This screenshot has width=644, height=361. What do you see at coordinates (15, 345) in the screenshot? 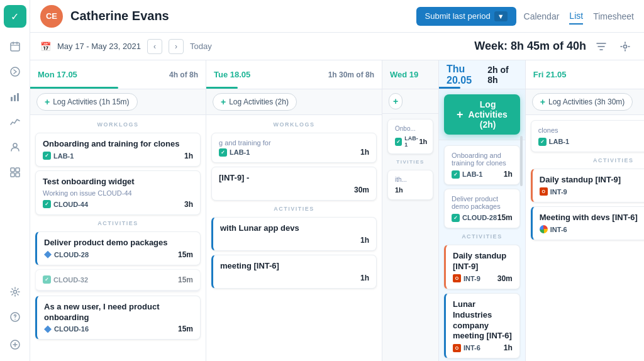
I see `sidebar-item-plus` at bounding box center [15, 345].